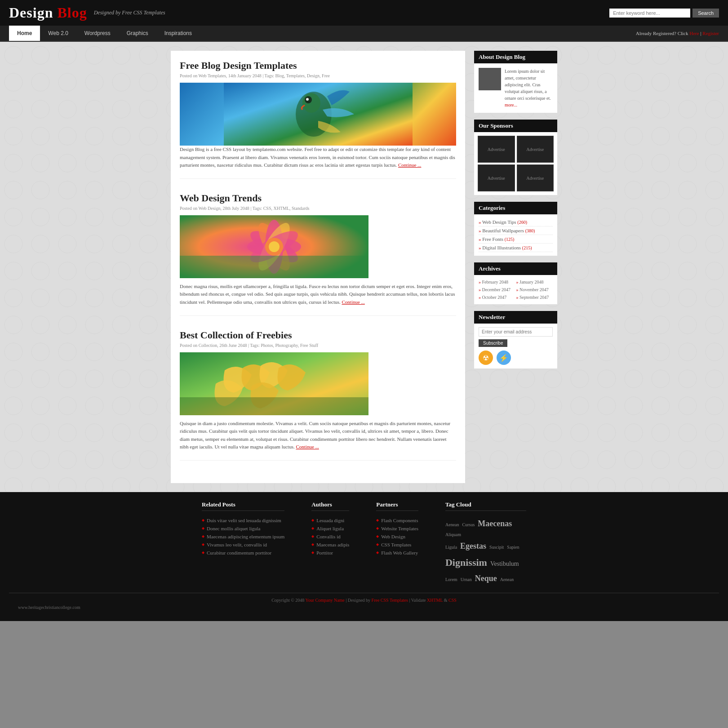  Describe the element at coordinates (397, 528) in the screenshot. I see `partner-website-templates: Website Templates` at that location.